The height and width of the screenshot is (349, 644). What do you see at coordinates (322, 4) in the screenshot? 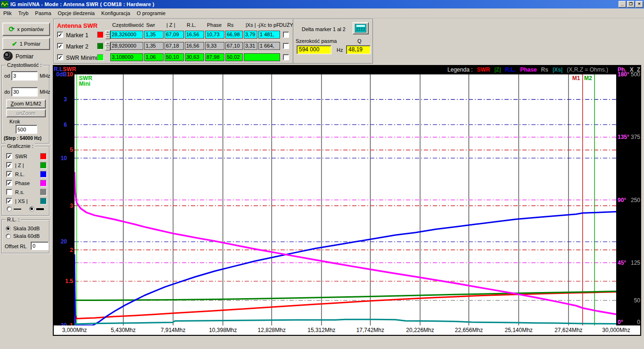
I see `title-bar: IG miniVNA - Mode : Antenna SWR ( COM18 …` at bounding box center [322, 4].